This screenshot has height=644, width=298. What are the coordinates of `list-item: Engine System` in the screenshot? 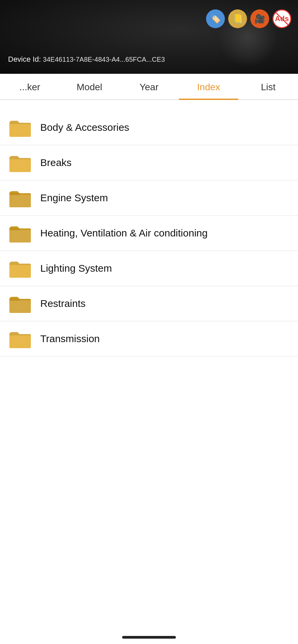 It's located at (149, 198).